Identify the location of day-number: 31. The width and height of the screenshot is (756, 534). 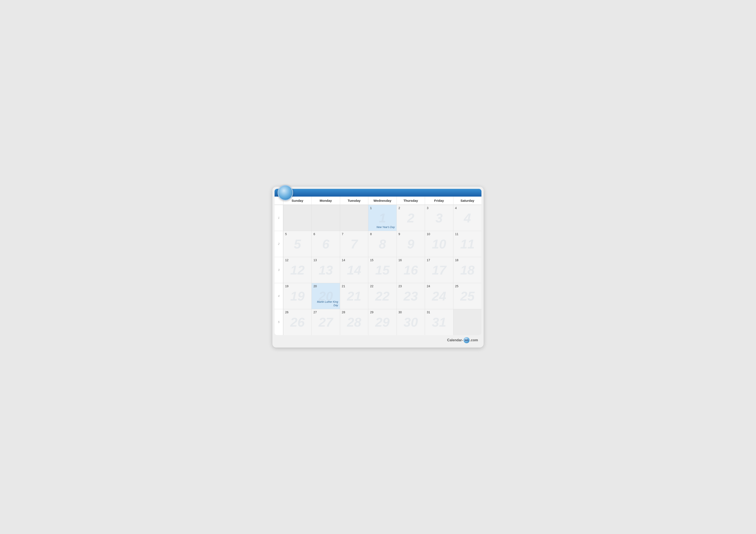
(439, 312).